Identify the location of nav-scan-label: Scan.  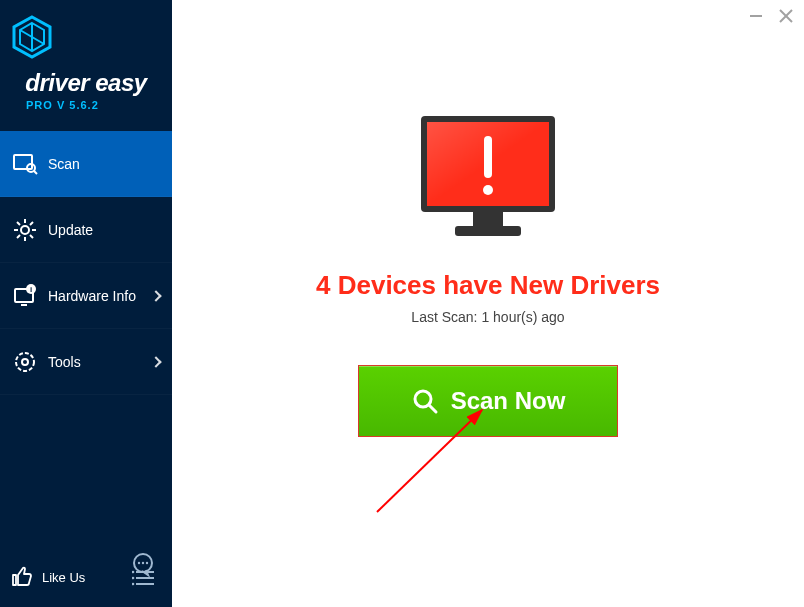
(64, 164).